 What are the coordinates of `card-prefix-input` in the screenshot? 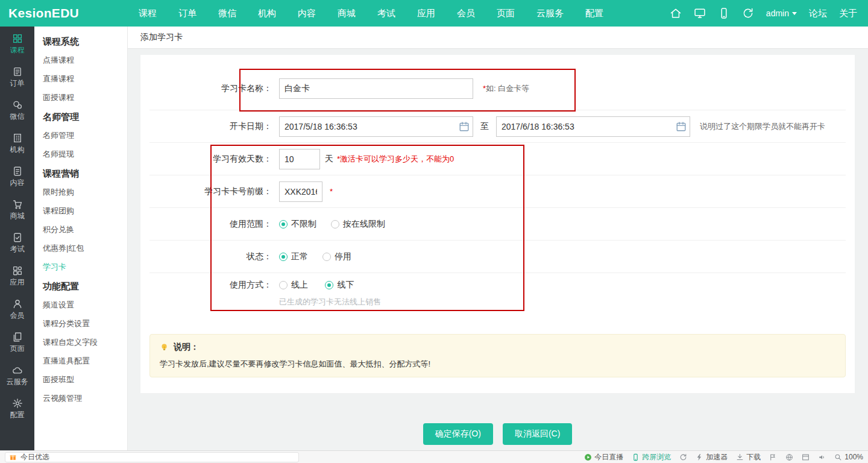 It's located at (301, 192).